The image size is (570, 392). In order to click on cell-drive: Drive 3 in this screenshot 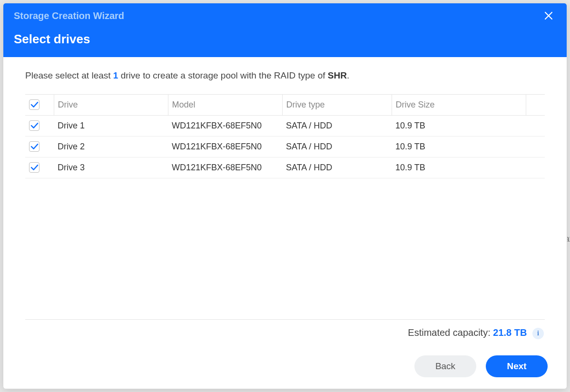, I will do `click(111, 168)`.